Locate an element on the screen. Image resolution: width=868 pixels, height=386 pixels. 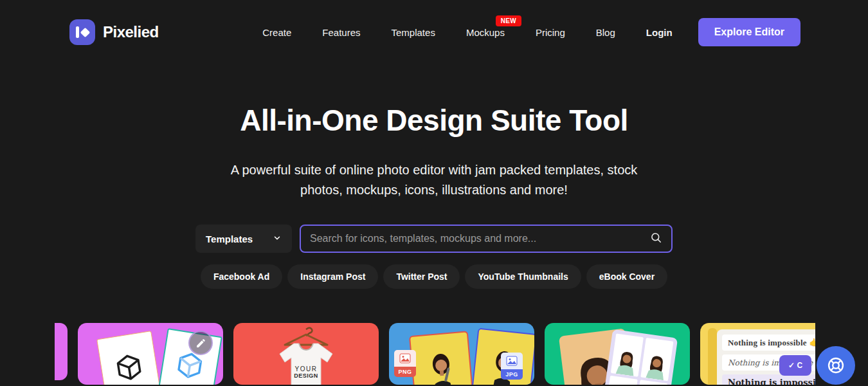
template-card-image-converter: PNG JPG is located at coordinates (462, 354).